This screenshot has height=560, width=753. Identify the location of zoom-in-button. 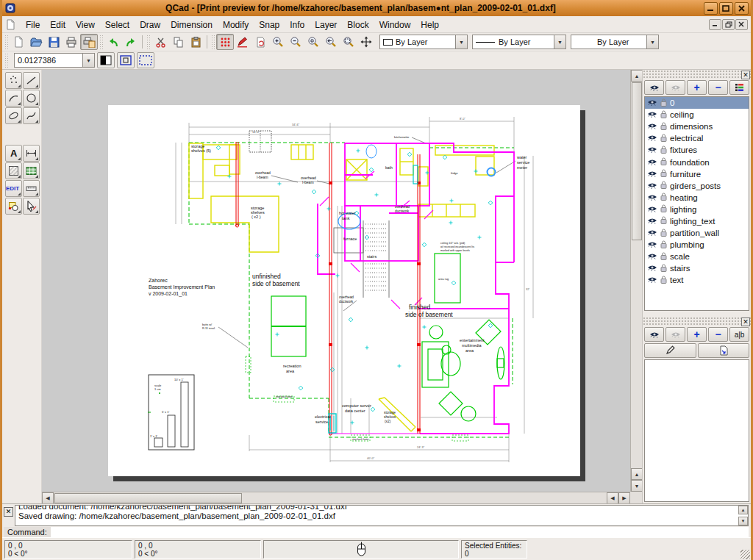
(278, 42).